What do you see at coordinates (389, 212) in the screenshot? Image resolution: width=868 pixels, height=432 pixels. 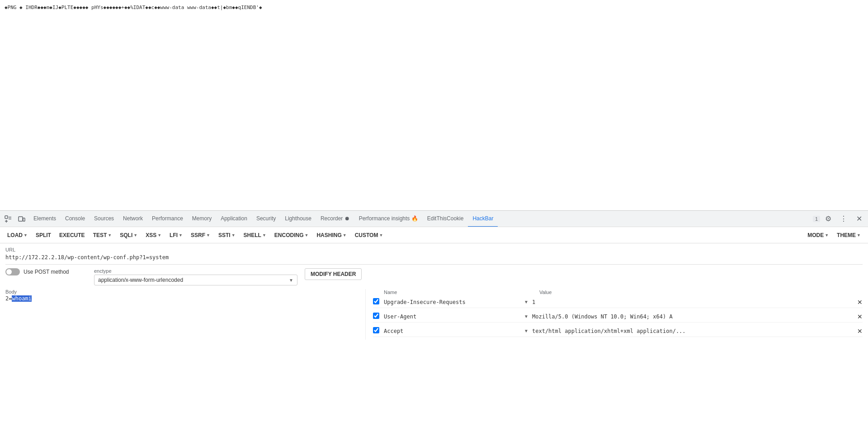 I see `tab-performance-insights: Performance insights 🔥` at bounding box center [389, 212].